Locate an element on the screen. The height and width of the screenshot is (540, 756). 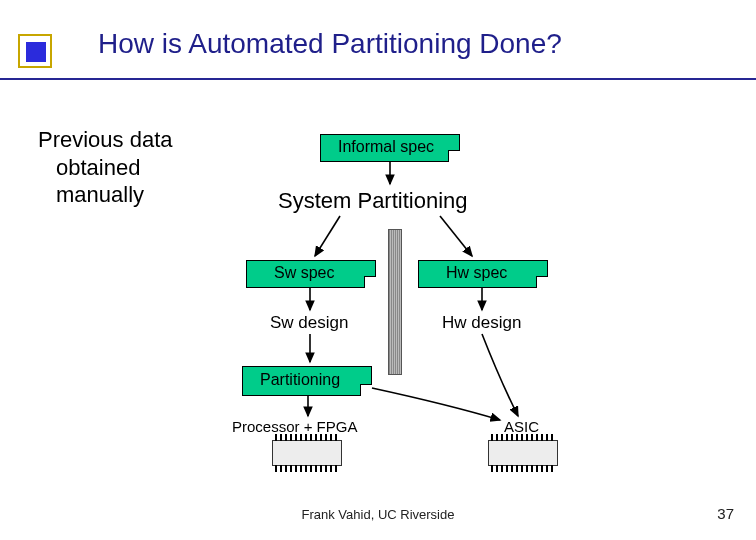
label-sw-design: Sw design is located at coordinates (309, 323).